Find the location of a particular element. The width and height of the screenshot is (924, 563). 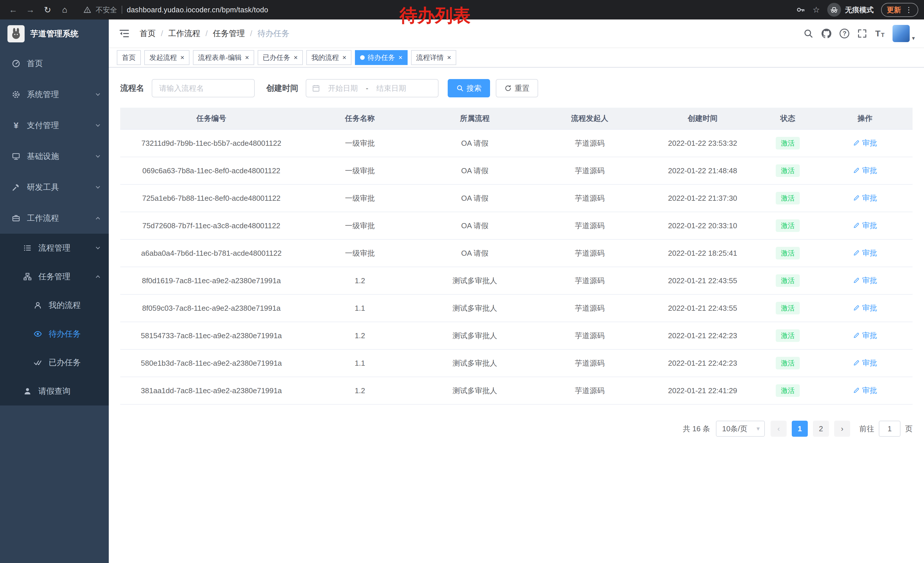

tab-process-detail: 流程详情 × is located at coordinates (434, 58).